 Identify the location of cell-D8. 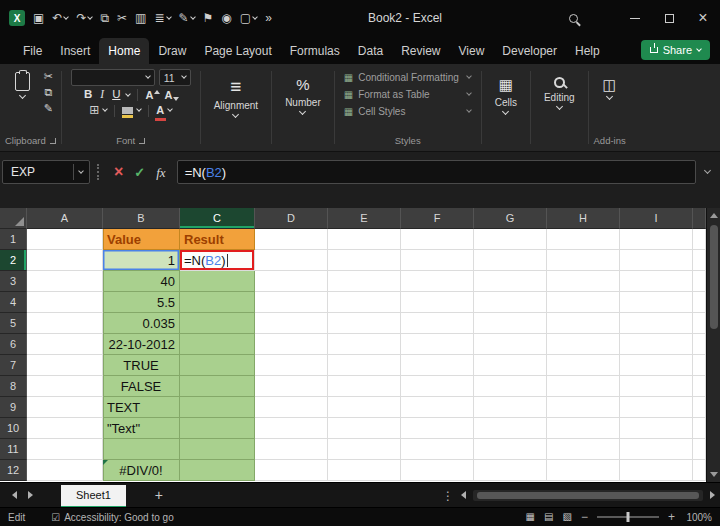
(292, 386).